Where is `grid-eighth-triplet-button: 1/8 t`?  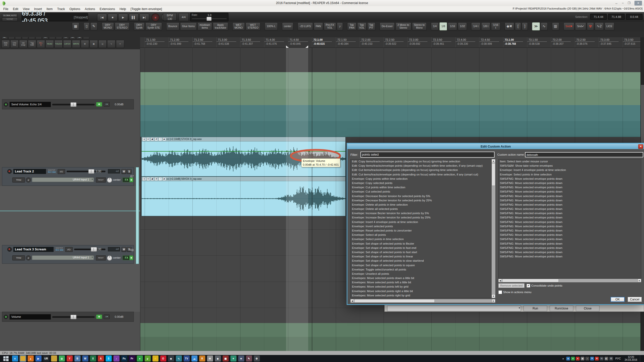
grid-eighth-triplet-button: 1/8 t is located at coordinates (486, 26).